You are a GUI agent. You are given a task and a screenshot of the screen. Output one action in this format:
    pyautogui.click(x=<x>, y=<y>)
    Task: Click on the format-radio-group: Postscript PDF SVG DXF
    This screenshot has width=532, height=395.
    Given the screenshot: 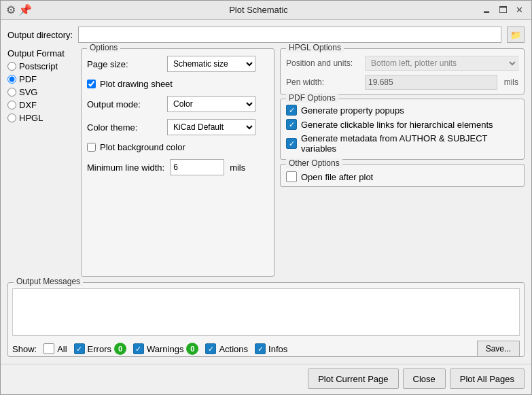 What is the action you would take?
    pyautogui.click(x=41, y=92)
    